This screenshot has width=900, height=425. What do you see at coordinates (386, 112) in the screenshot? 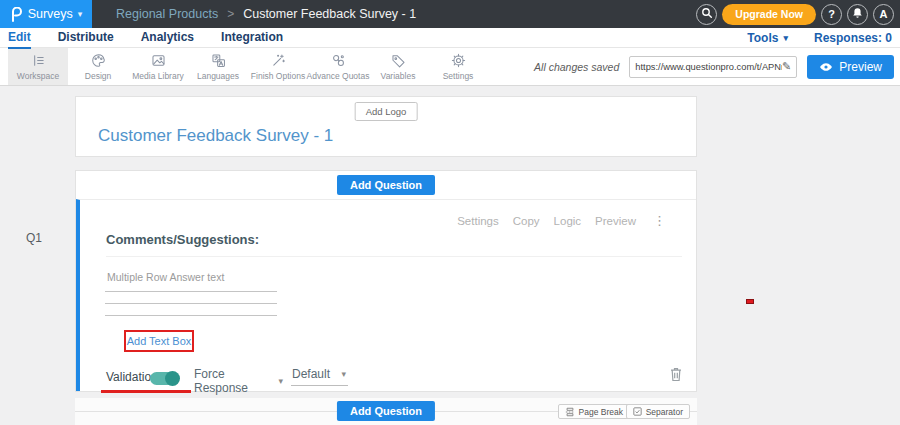
I see `add-logo-button: Add Logo` at bounding box center [386, 112].